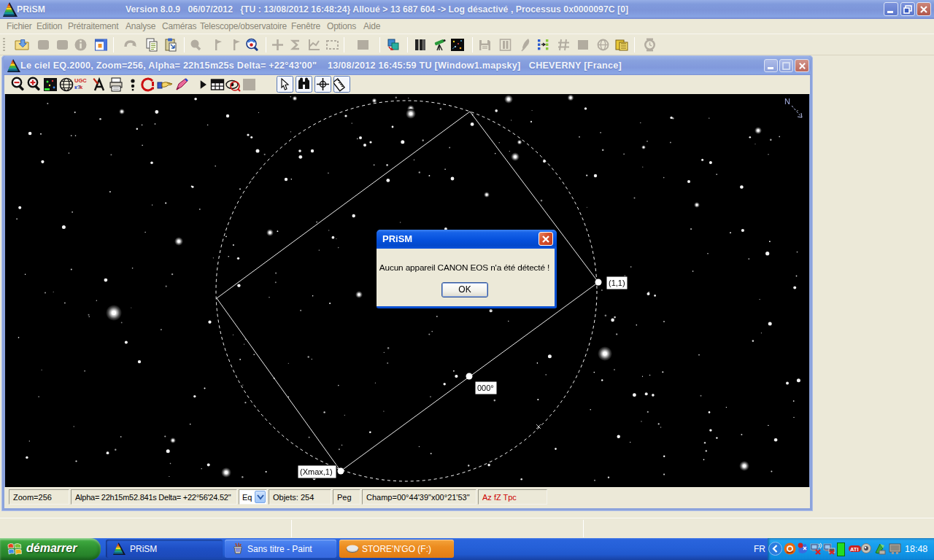 The height and width of the screenshot is (560, 934). Describe the element at coordinates (486, 388) in the screenshot. I see `svg-text: 000°` at that location.